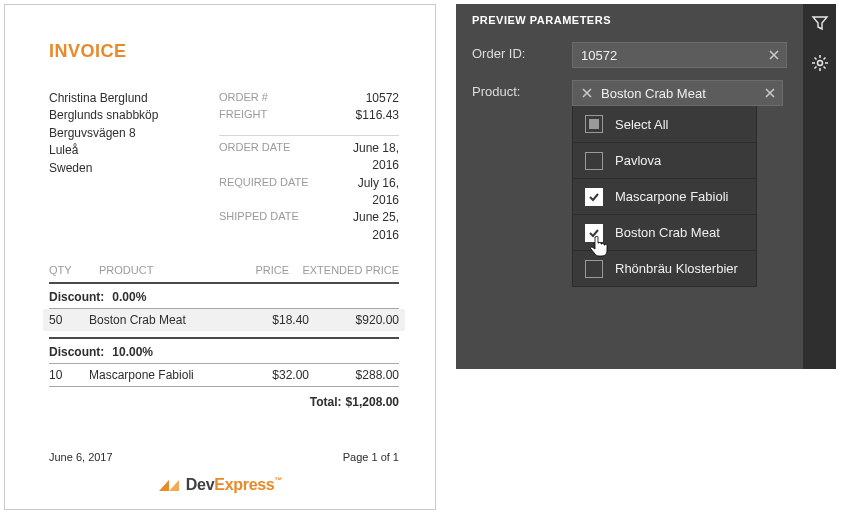 This screenshot has height=516, width=843. What do you see at coordinates (274, 116) in the screenshot?
I see `freight-label: FREIGHT` at bounding box center [274, 116].